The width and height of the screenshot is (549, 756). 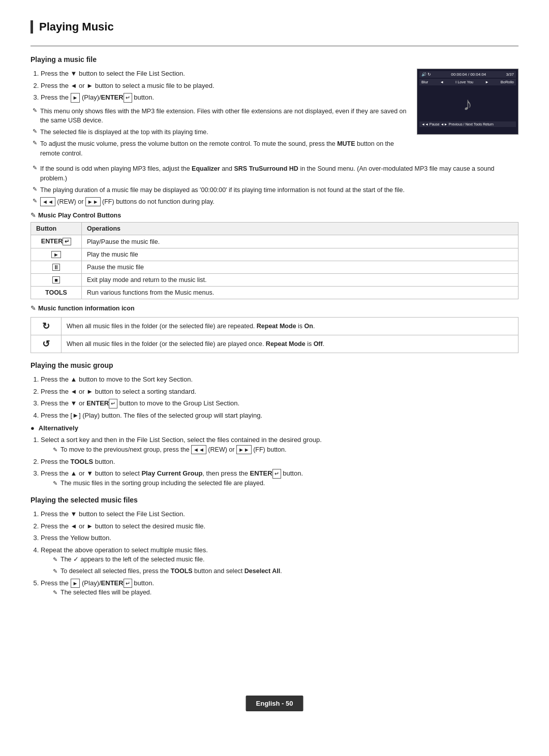 I want to click on icon-table-title: Music function information icon, so click(x=86, y=308).